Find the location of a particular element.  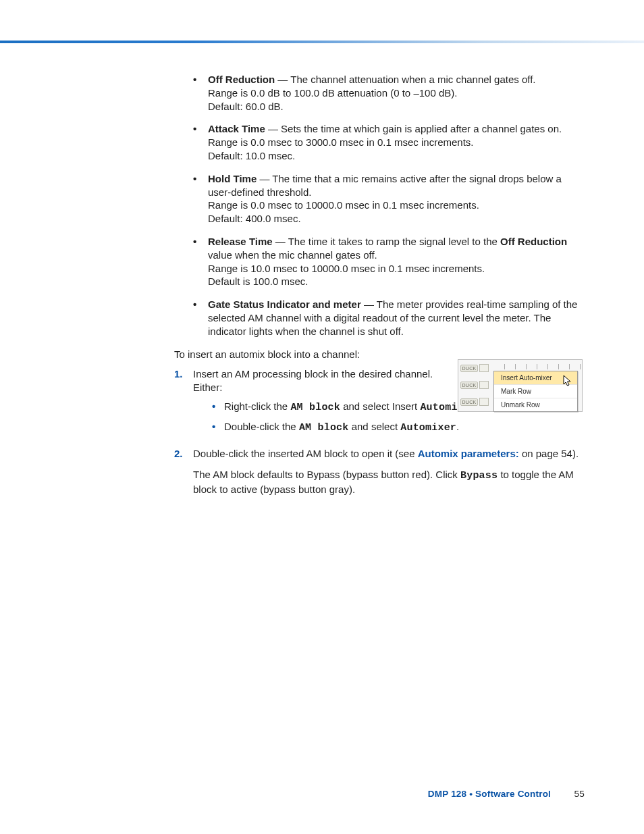

step-body: Double-click the inserted AM block to op… is located at coordinates (390, 471).